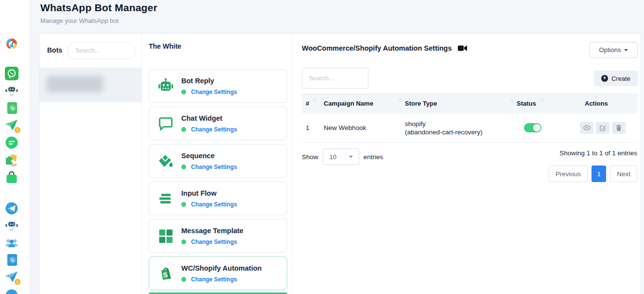 Image resolution: width=644 pixels, height=294 pixels. What do you see at coordinates (165, 46) in the screenshot?
I see `bot-name-title: The White` at bounding box center [165, 46].